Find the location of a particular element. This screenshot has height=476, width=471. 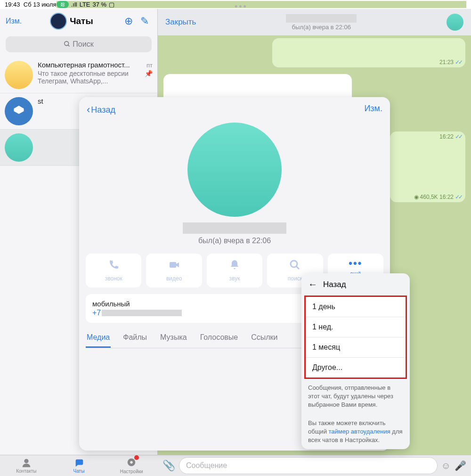

sticker-icon: ☺ is located at coordinates (446, 466).